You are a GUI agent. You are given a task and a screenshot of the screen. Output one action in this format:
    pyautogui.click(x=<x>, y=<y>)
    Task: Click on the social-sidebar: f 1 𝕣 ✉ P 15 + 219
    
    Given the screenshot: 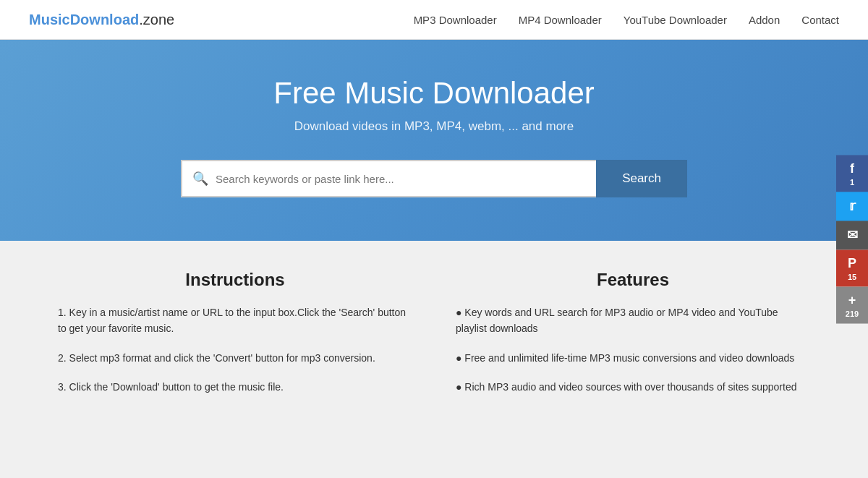 What is the action you would take?
    pyautogui.click(x=852, y=239)
    